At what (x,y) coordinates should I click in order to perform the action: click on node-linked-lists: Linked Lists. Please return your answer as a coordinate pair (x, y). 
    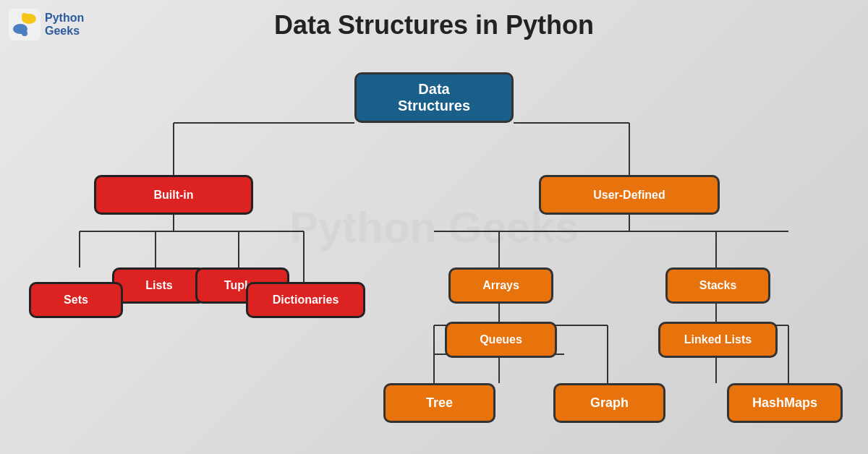
    Looking at the image, I should click on (718, 340).